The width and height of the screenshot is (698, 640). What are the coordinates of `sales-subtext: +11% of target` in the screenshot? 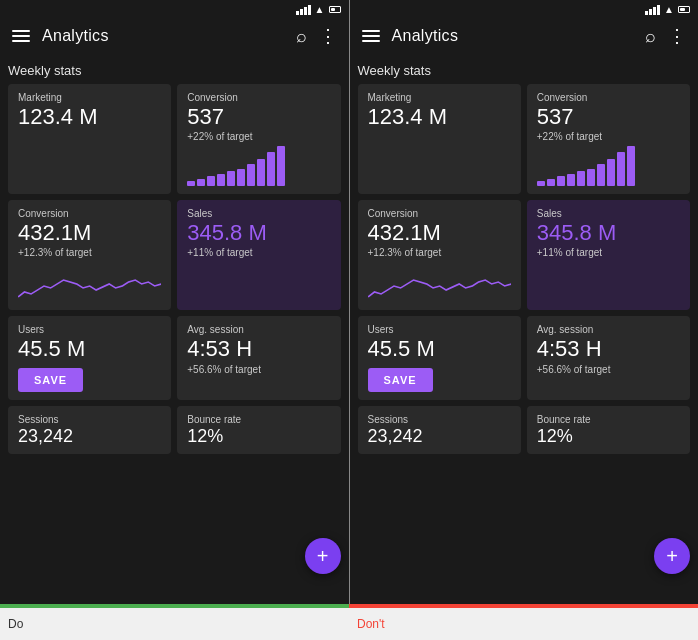 It's located at (258, 252).